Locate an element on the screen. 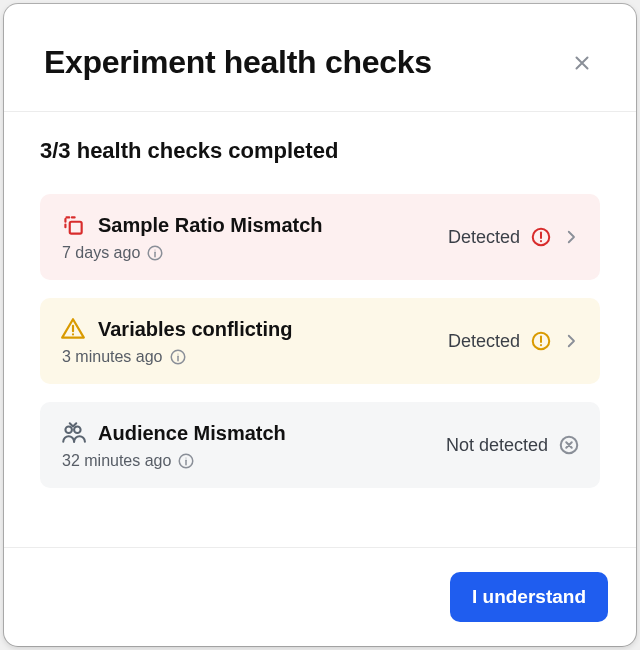 The width and height of the screenshot is (640, 650). close-icon is located at coordinates (582, 63).